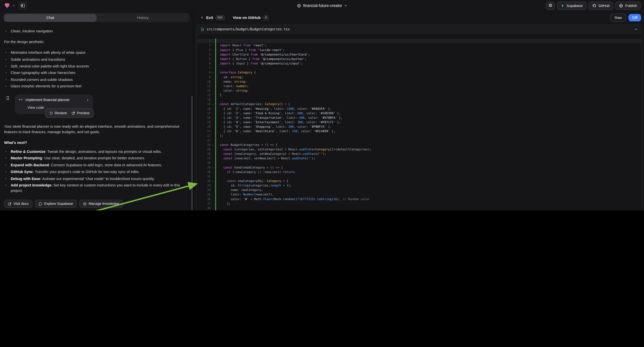  What do you see at coordinates (204, 176) in the screenshot?
I see `line-number: 31` at bounding box center [204, 176].